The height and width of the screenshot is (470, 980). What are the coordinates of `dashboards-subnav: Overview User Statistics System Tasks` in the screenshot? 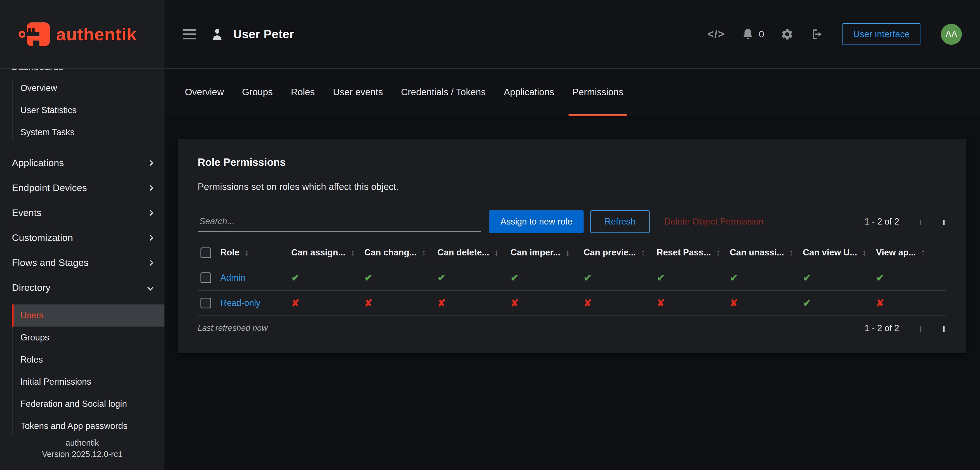 It's located at (88, 110).